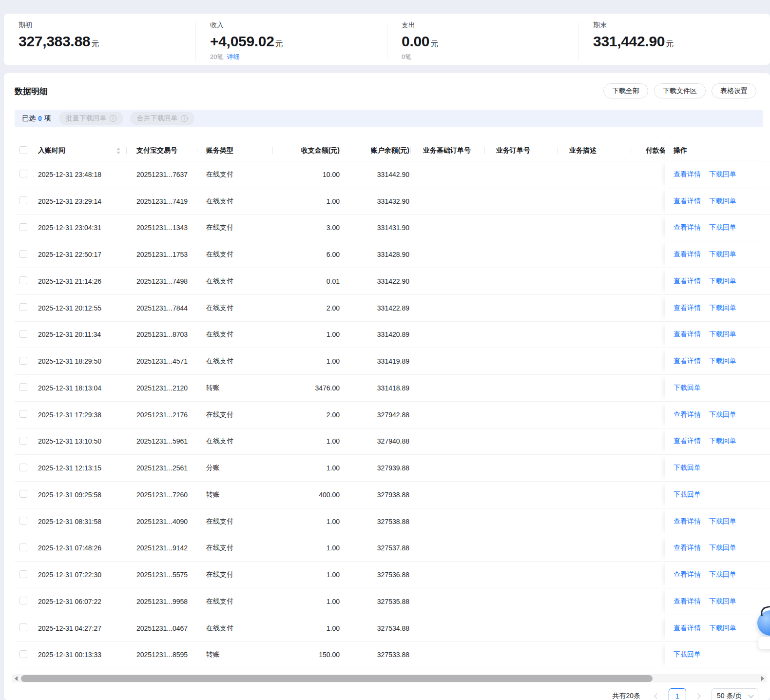 Image resolution: width=770 pixels, height=700 pixels. I want to click on cell-time: 2025-12-31 08:31:58, so click(80, 522).